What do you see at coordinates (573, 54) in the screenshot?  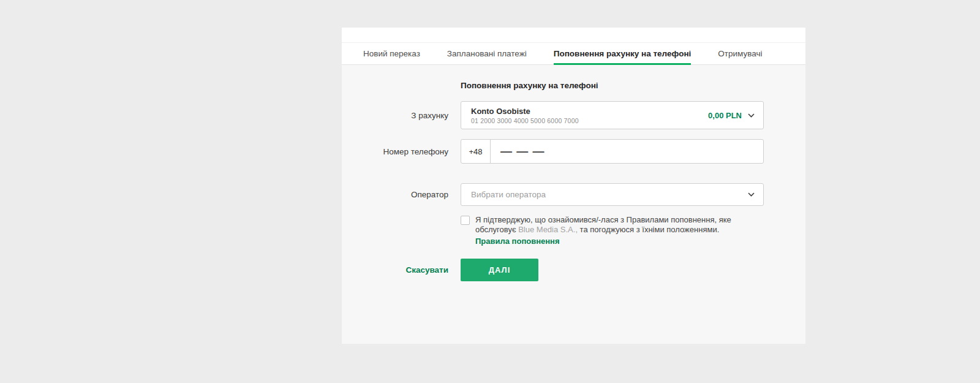 I see `tab-bar: Новий переказ Заплановані платежі Поповн…` at bounding box center [573, 54].